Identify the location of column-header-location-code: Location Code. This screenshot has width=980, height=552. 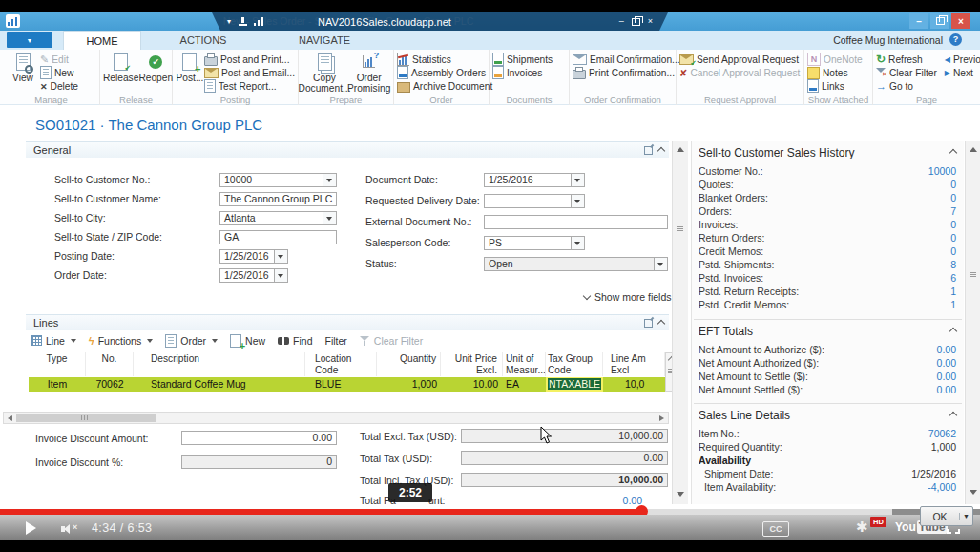
(342, 365).